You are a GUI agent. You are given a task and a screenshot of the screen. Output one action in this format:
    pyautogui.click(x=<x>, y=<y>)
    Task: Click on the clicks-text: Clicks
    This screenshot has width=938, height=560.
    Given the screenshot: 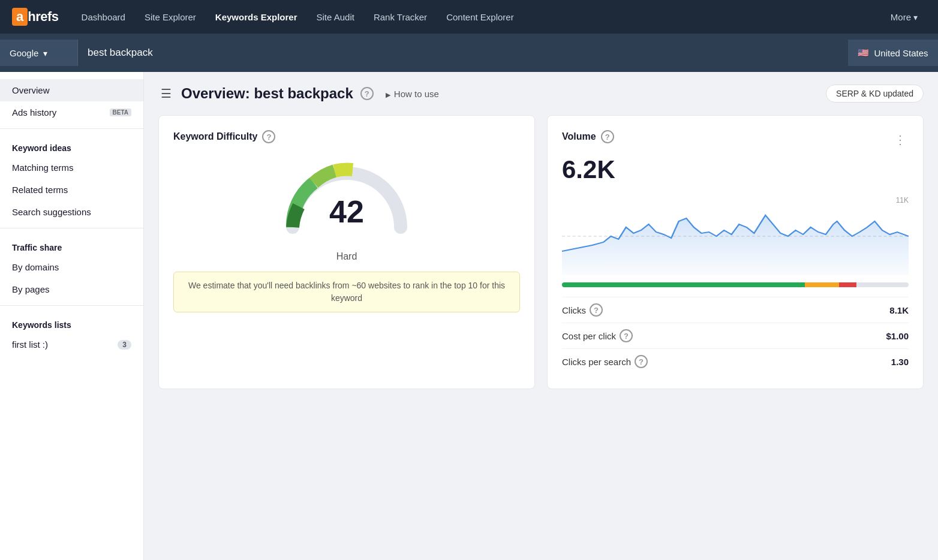 What is the action you would take?
    pyautogui.click(x=574, y=311)
    